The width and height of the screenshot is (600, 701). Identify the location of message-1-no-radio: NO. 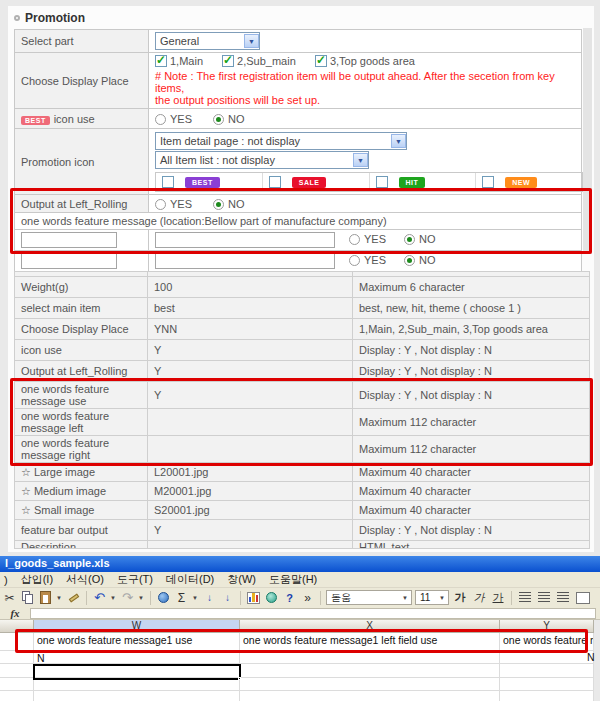
(420, 239).